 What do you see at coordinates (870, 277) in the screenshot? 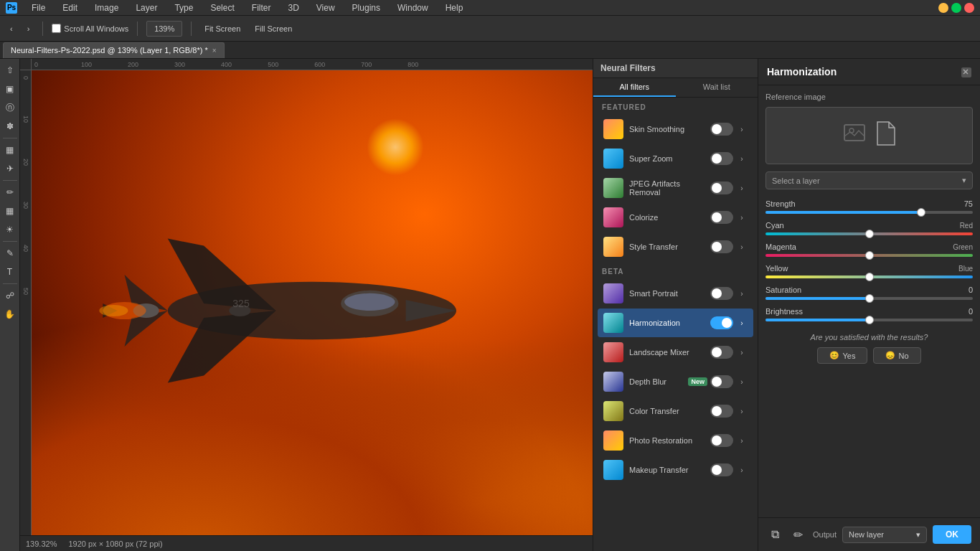
I see `yellow-blue-slider` at bounding box center [870, 277].